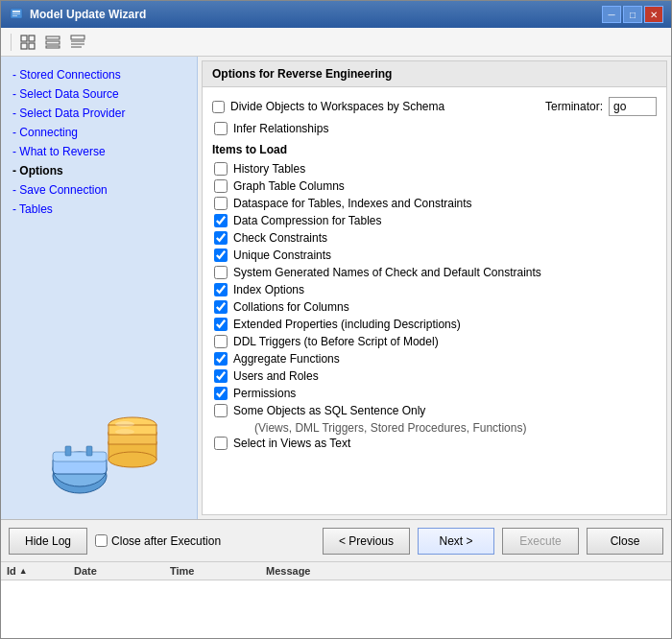 The image size is (672, 639). Describe the element at coordinates (219, 107) in the screenshot. I see `divide-objects-checkbox` at that location.